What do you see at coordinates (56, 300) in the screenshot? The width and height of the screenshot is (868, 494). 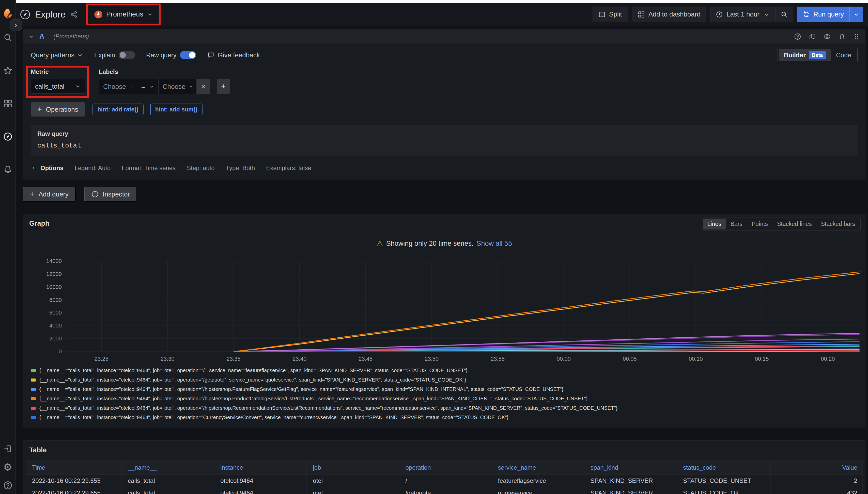 I see `y-axis-tick-label: 8000` at bounding box center [56, 300].